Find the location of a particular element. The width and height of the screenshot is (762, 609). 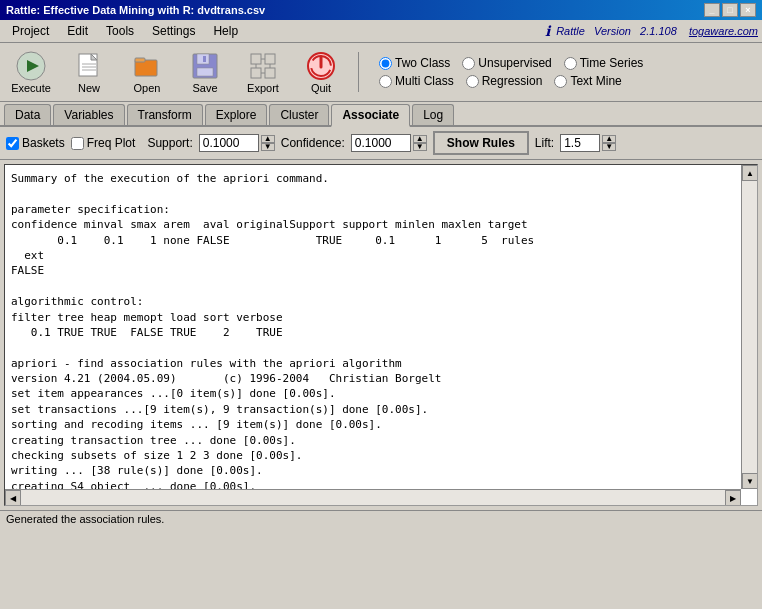

open-label: Open is located at coordinates (148, 88).